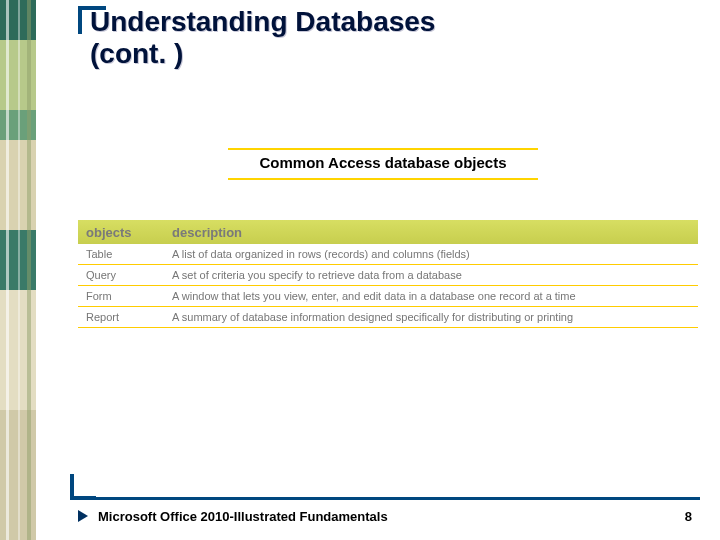 The image size is (720, 540). Describe the element at coordinates (18, 270) in the screenshot. I see `decorative-strip` at that location.